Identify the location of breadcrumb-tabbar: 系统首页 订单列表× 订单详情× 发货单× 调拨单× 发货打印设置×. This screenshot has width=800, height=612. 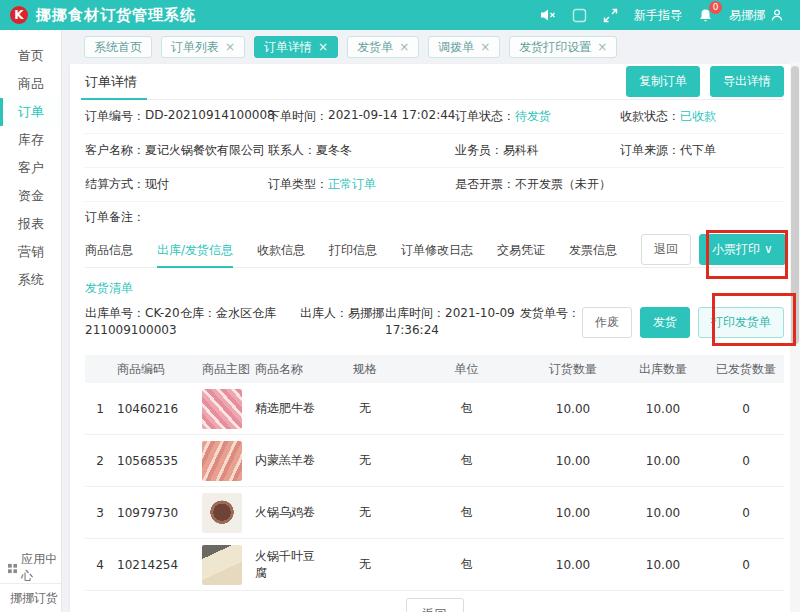
(431, 47).